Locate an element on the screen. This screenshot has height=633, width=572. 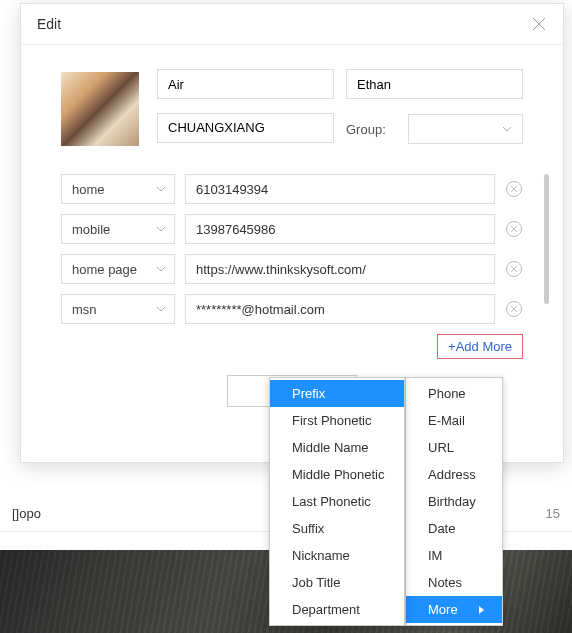
submenu-item-department: Department is located at coordinates (337, 610).